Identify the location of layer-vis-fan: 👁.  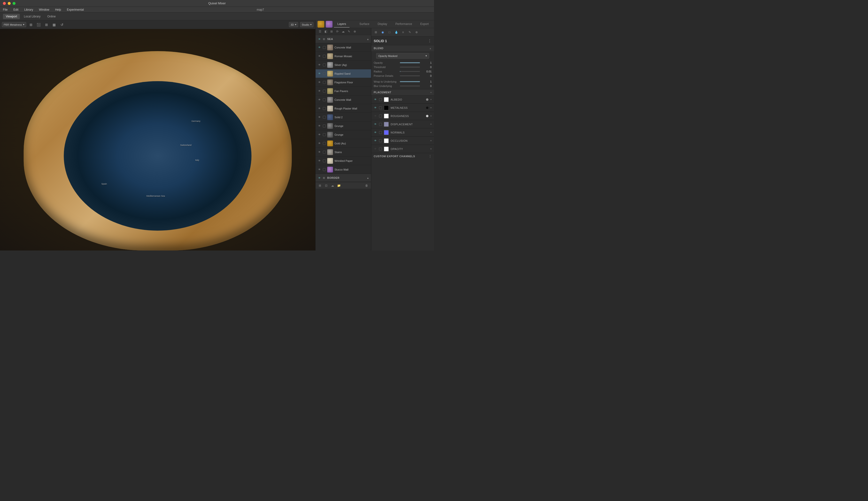
(319, 91).